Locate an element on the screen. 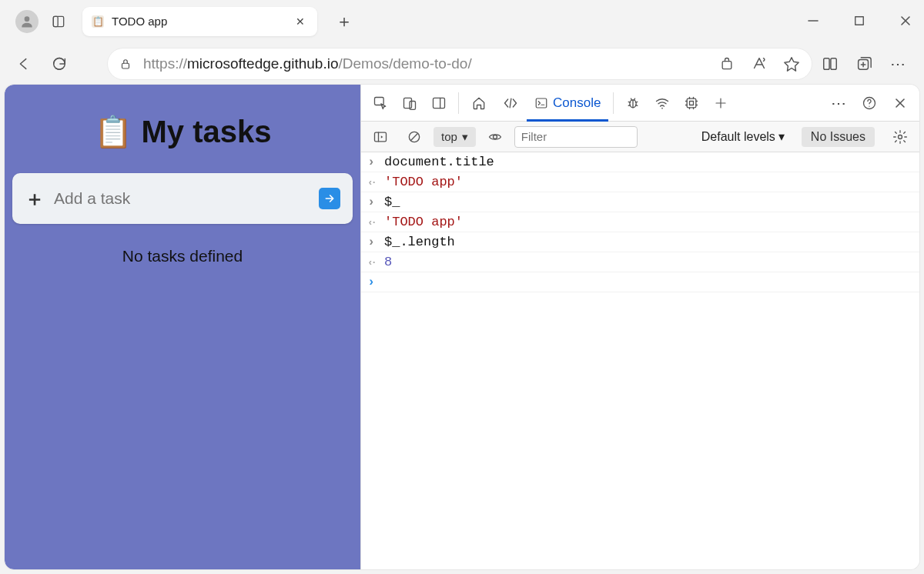 The image size is (924, 574). tab-console-label: Console is located at coordinates (577, 103).